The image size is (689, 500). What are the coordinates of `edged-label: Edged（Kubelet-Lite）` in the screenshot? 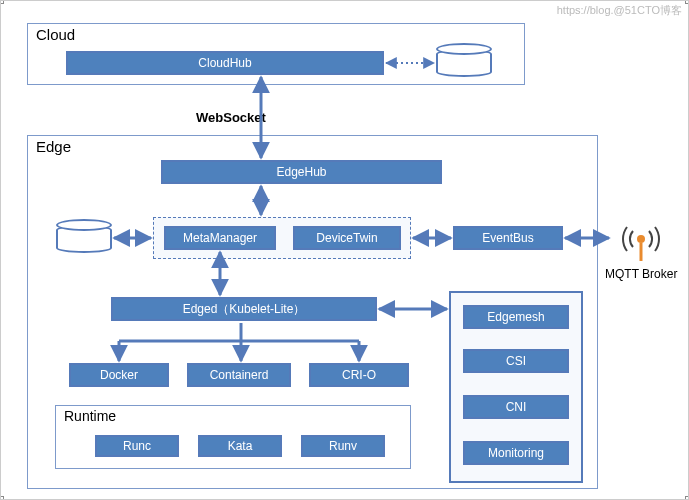 It's located at (244, 310).